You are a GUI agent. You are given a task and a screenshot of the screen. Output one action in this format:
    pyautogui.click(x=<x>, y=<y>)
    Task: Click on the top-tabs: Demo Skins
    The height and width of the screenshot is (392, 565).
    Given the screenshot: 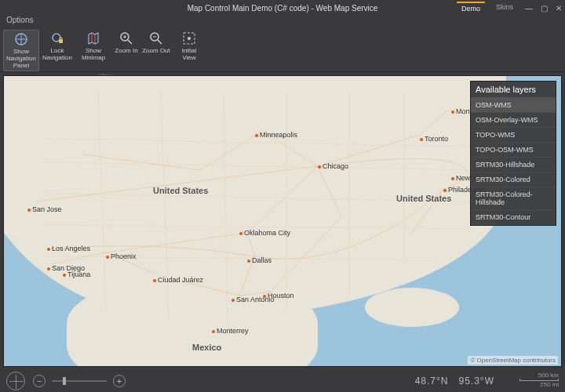 What is the action you would take?
    pyautogui.click(x=487, y=8)
    